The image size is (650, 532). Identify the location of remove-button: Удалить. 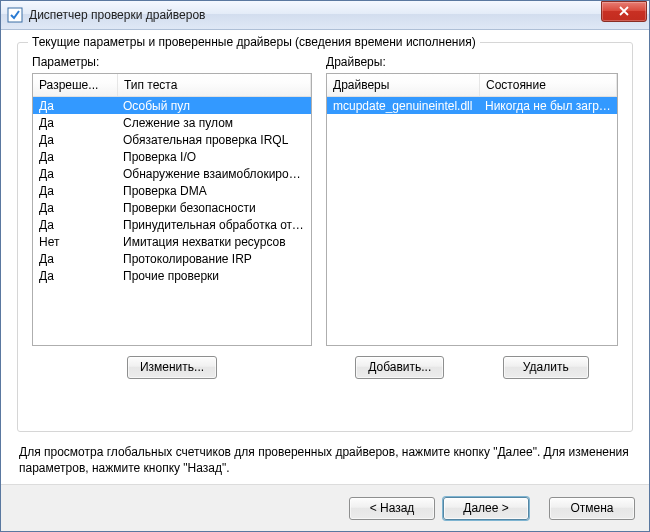
(546, 368).